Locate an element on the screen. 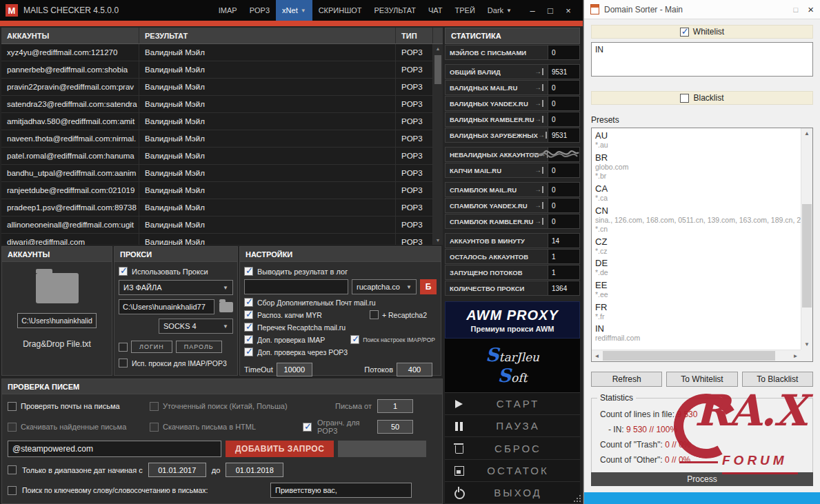  captcha-service-select: rucaptcha.co ▼ is located at coordinates (384, 287).